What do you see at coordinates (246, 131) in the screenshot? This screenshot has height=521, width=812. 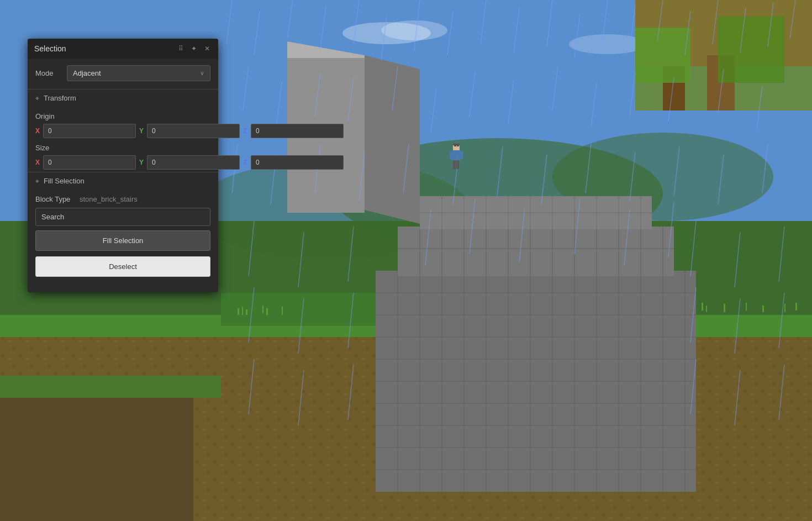 I see `z-axis-label: Z` at bounding box center [246, 131].